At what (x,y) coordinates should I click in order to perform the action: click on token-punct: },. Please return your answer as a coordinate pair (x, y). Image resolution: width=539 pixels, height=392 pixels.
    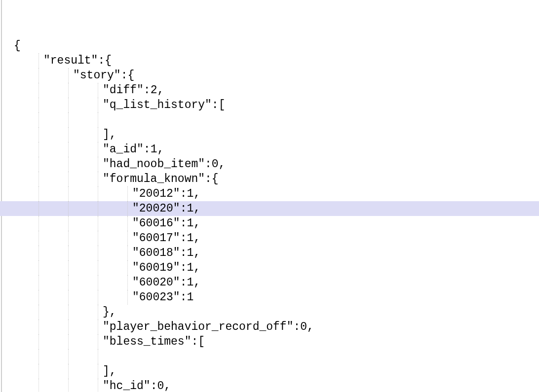
    Looking at the image, I should click on (110, 312).